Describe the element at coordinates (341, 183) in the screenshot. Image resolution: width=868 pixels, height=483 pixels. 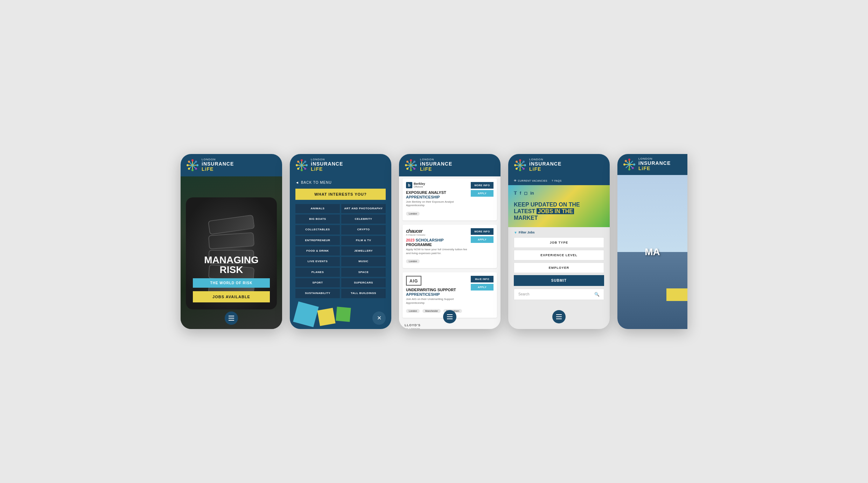
I see `back-nav: ◄ BACK TO MENU` at that location.